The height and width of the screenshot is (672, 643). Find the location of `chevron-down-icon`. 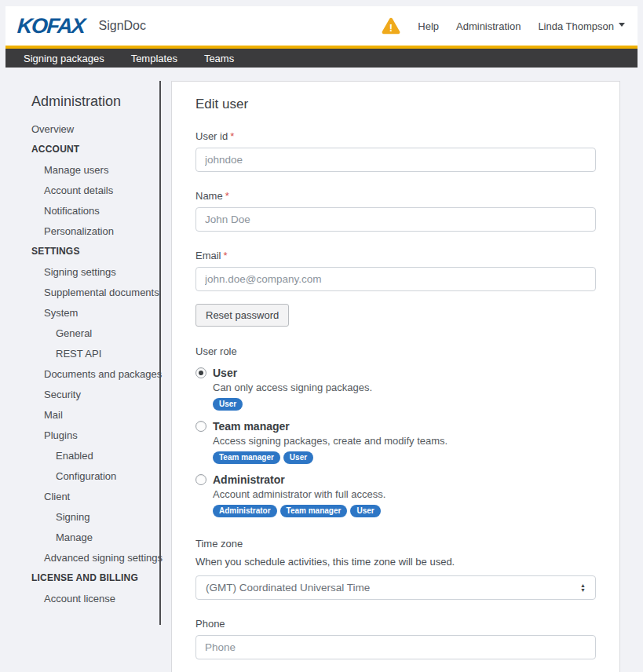

chevron-down-icon is located at coordinates (622, 25).